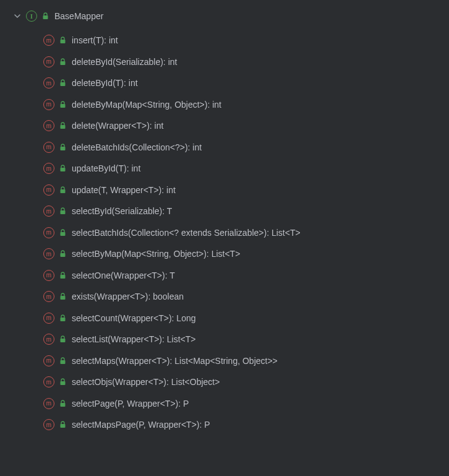 Image resolution: width=449 pixels, height=476 pixels. What do you see at coordinates (32, 16) in the screenshot?
I see `interface-icon: I` at bounding box center [32, 16].